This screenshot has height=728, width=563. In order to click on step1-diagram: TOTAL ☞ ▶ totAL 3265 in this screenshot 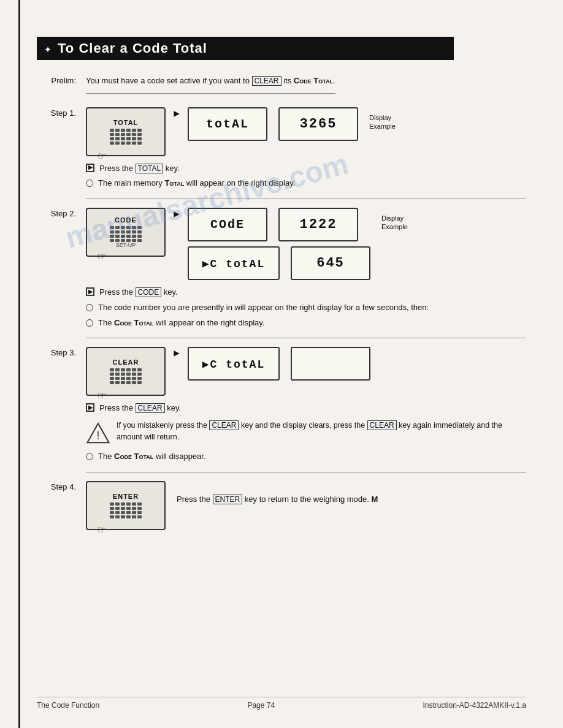, I will do `click(240, 132)`.